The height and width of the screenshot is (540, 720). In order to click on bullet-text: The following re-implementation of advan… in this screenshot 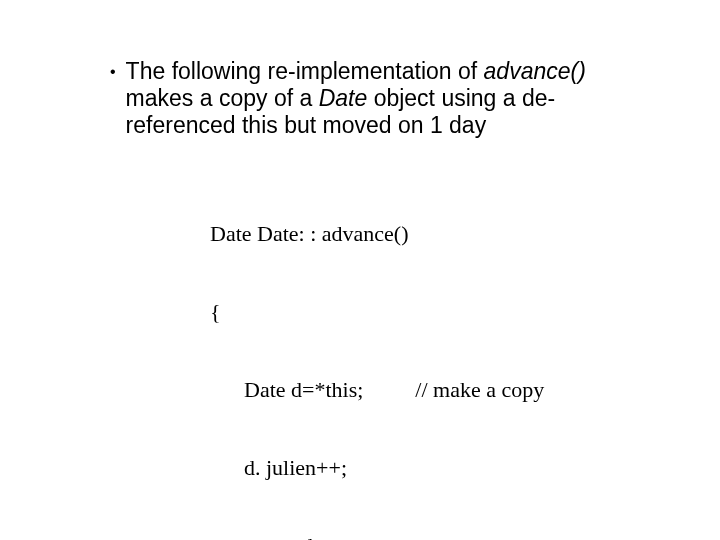, I will do `click(388, 98)`.